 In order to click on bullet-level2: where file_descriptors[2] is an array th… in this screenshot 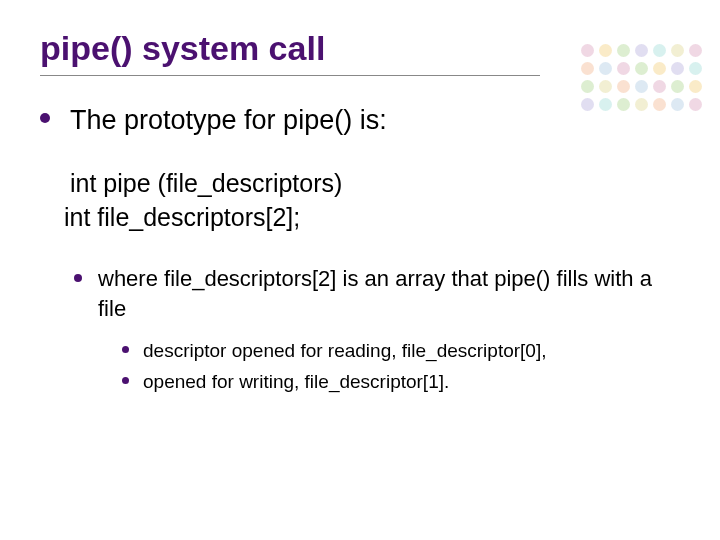, I will do `click(377, 294)`.